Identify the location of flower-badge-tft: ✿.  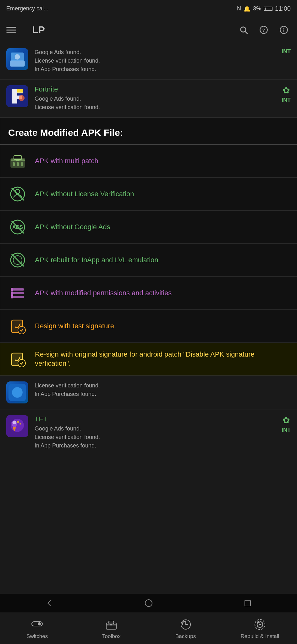
(286, 420).